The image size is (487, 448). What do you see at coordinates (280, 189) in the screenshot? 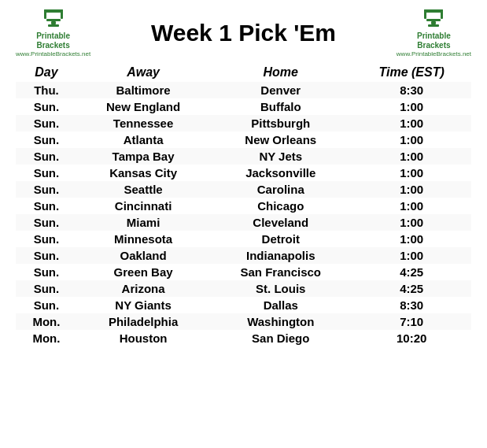
I see `cell-home: Carolina` at bounding box center [280, 189].